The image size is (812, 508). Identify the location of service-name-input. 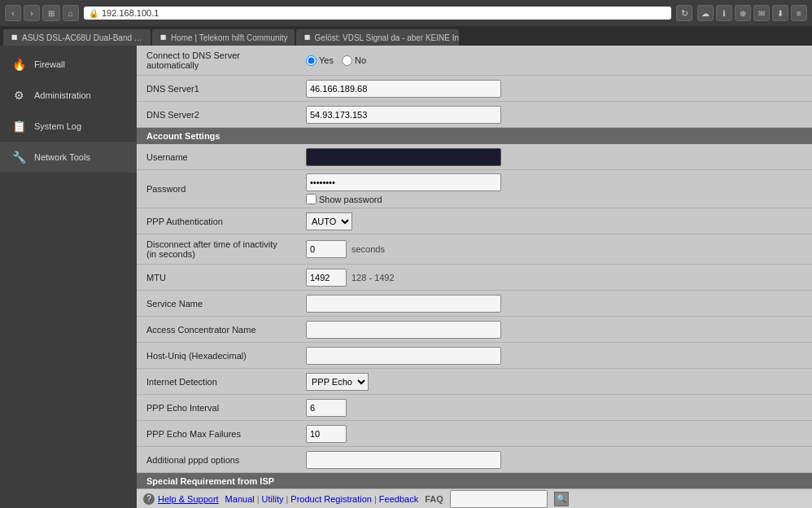
(404, 304).